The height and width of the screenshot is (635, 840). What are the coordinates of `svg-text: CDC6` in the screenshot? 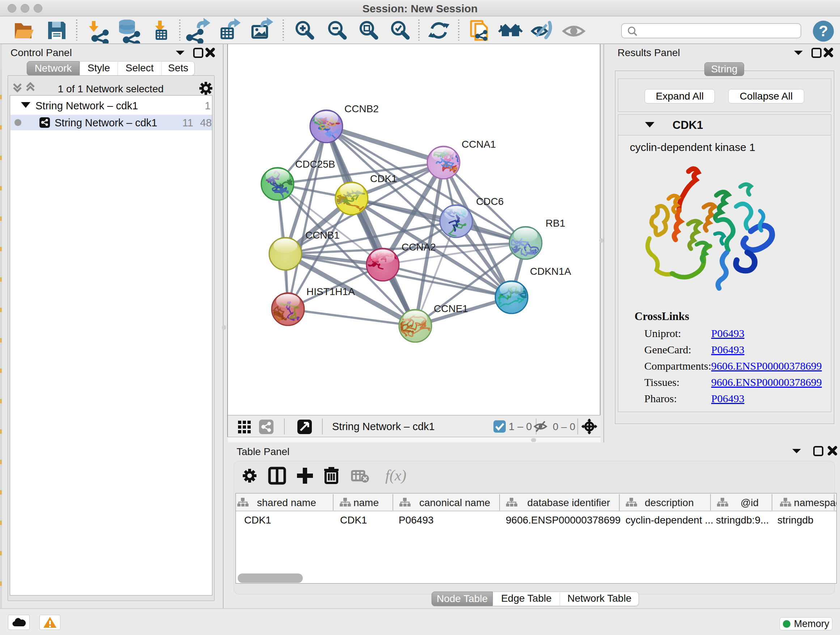 It's located at (490, 201).